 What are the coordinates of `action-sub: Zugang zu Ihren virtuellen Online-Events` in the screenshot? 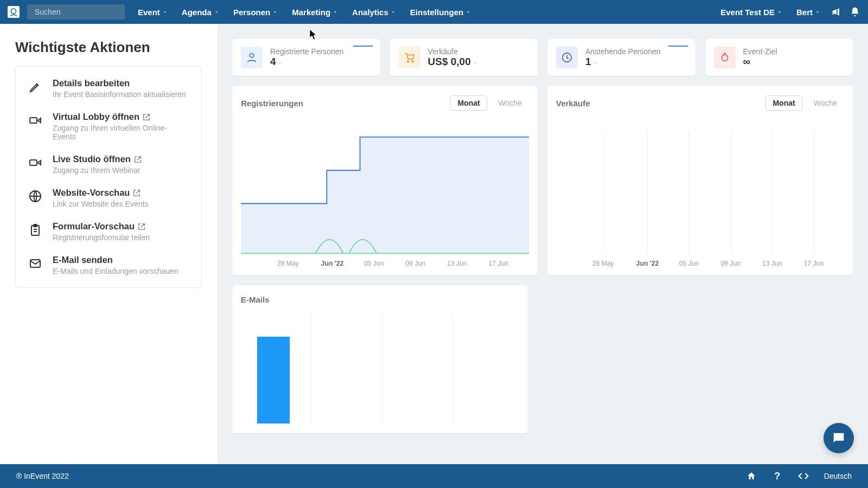 It's located at (121, 132).